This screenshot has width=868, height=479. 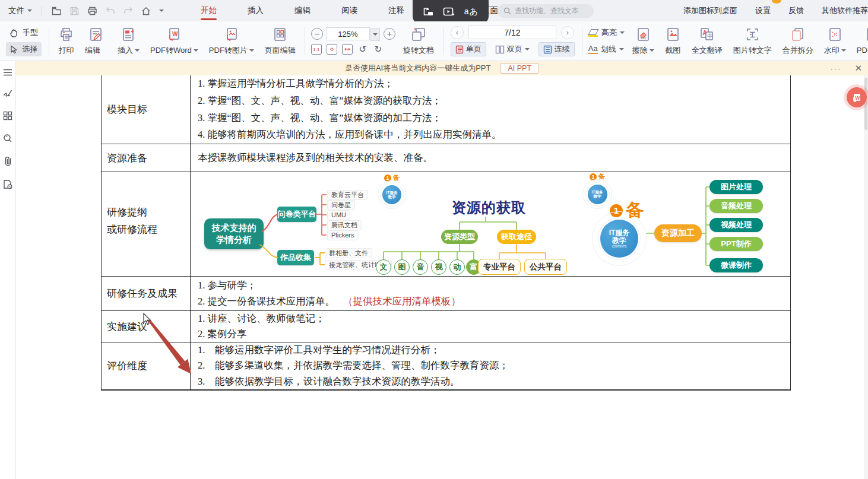 What do you see at coordinates (175, 50) in the screenshot?
I see `pdf-to-word-label: PDF转Word` at bounding box center [175, 50].